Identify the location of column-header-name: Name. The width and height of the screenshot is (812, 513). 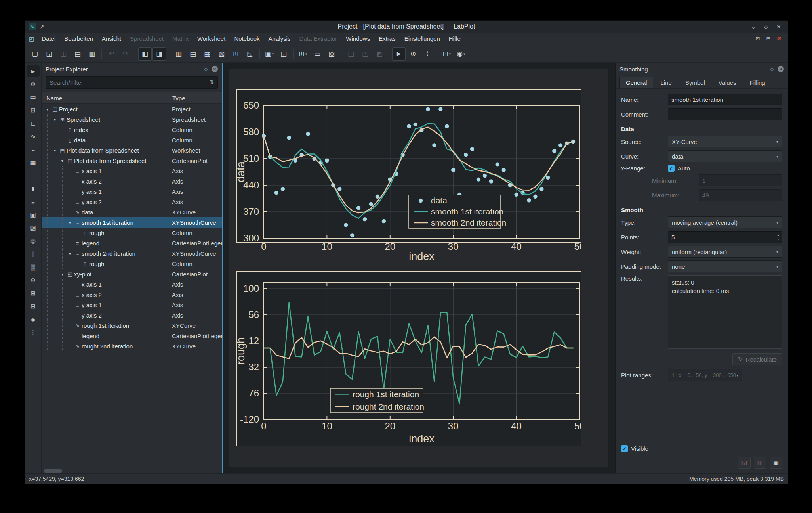
(105, 98).